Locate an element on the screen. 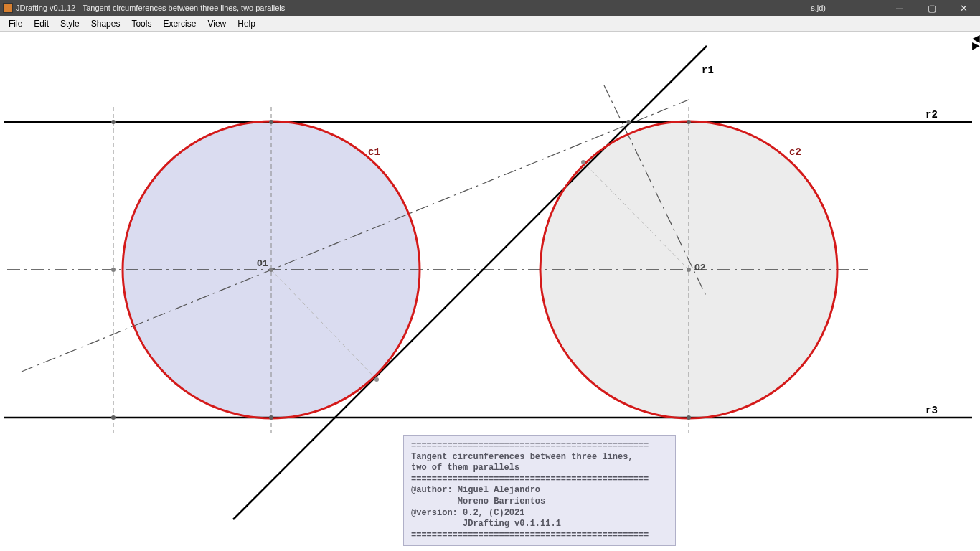  title-suffix: s.jd) is located at coordinates (818, 8).